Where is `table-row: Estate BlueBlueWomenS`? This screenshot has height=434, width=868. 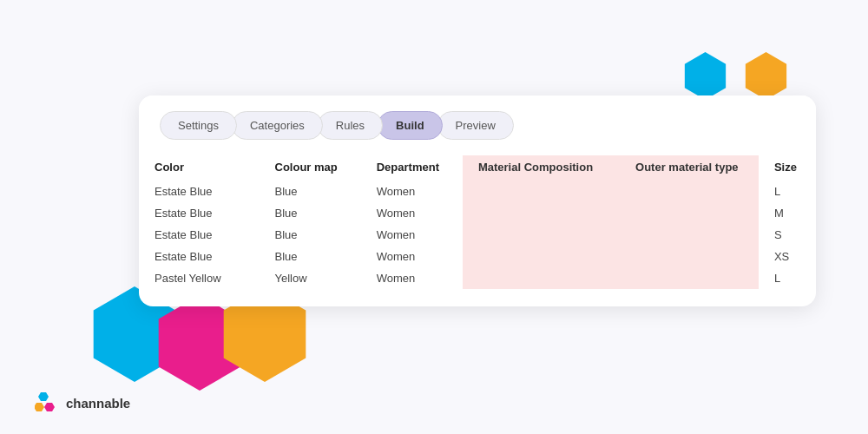 table-row: Estate BlueBlueWomenS is located at coordinates (477, 234).